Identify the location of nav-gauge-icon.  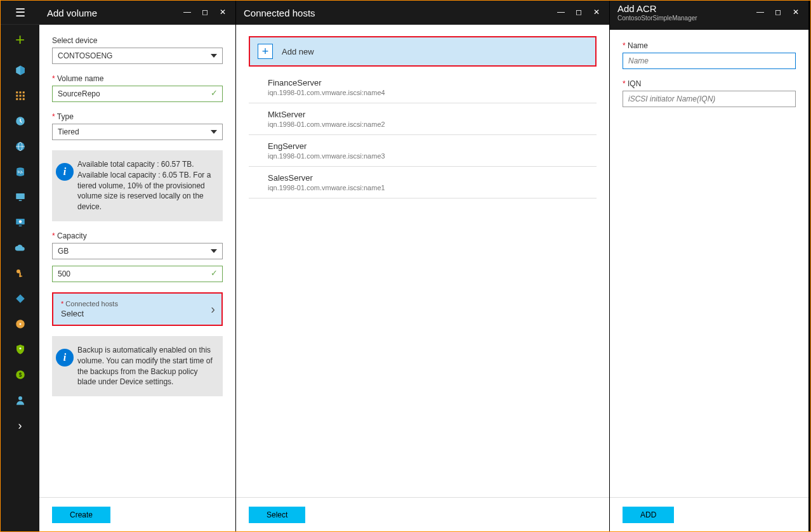
(20, 324).